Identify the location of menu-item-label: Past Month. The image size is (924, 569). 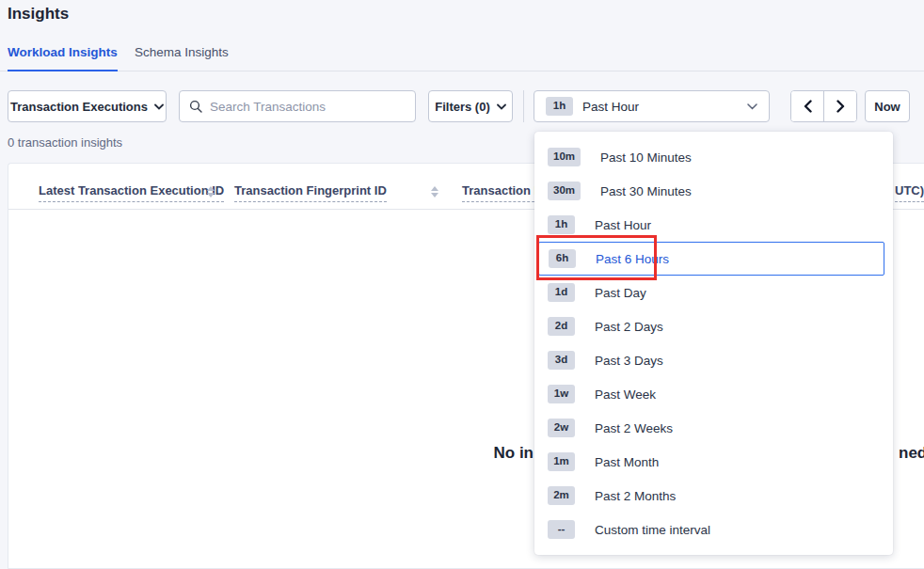
(627, 463).